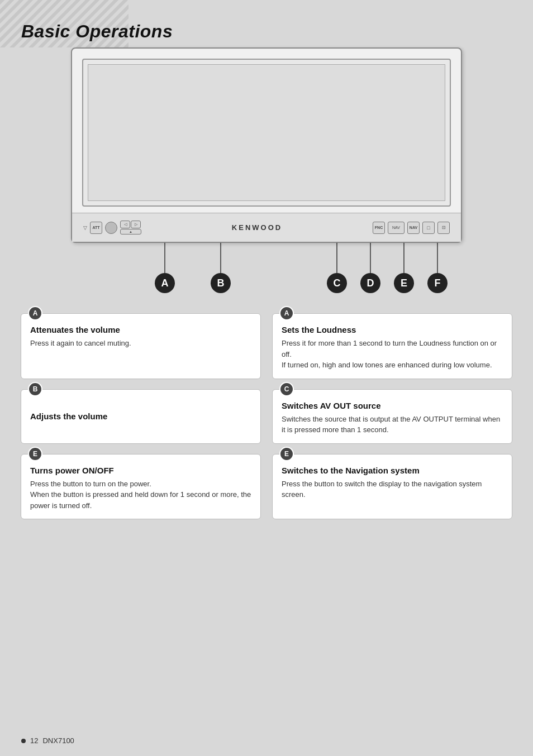  Describe the element at coordinates (141, 470) in the screenshot. I see `card-power-title: Turns power ON/OFF` at that location.